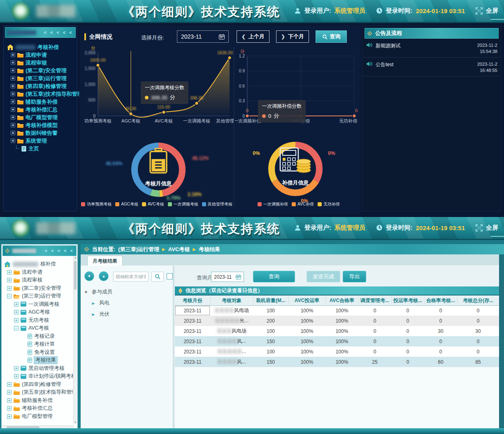 The height and width of the screenshot is (434, 504). Describe the element at coordinates (40, 417) in the screenshot. I see `tree-item: +电厂模型管理` at that location.